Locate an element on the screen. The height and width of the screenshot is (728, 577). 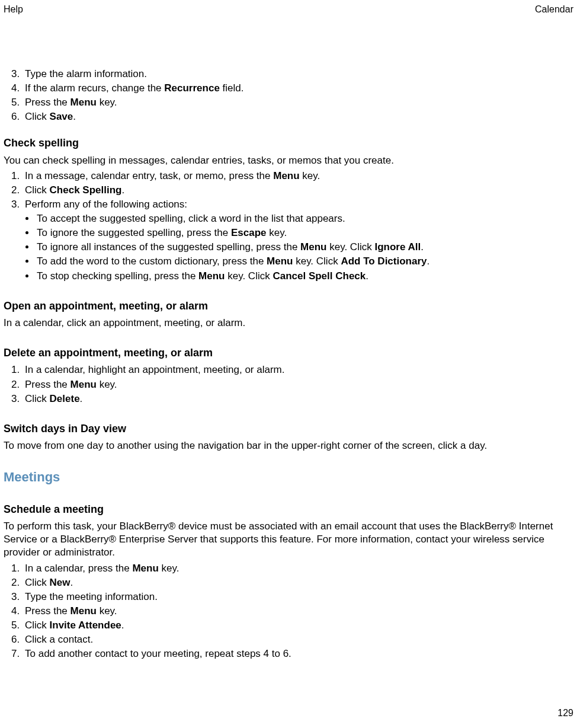
list-item: In a calendar, press the Menu key. is located at coordinates (298, 569).